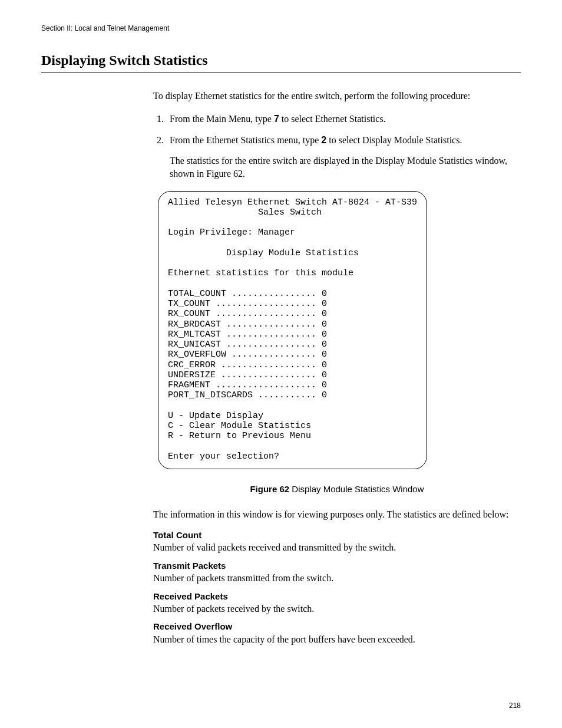 This screenshot has height=728, width=562. I want to click on definition-term: Received Packets, so click(337, 597).